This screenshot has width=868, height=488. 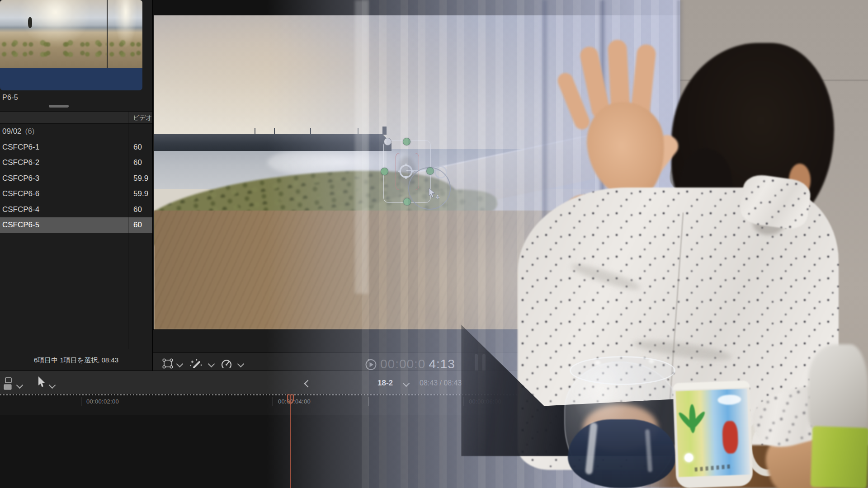 What do you see at coordinates (291, 399) in the screenshot?
I see `playhead-flag` at bounding box center [291, 399].